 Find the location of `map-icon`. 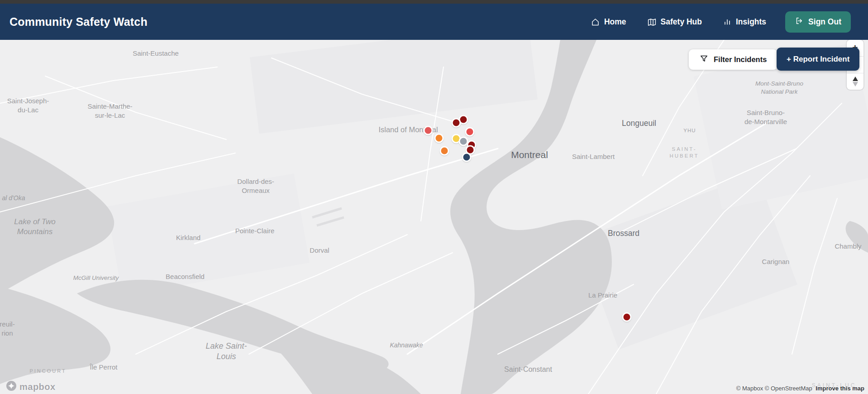

map-icon is located at coordinates (652, 22).